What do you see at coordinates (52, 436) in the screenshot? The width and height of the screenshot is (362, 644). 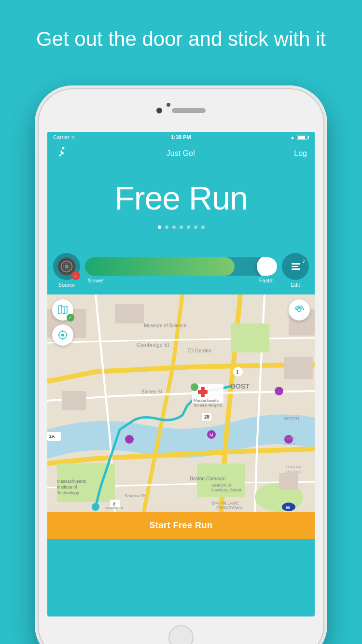 I see `svg-text: 2A` at bounding box center [52, 436].